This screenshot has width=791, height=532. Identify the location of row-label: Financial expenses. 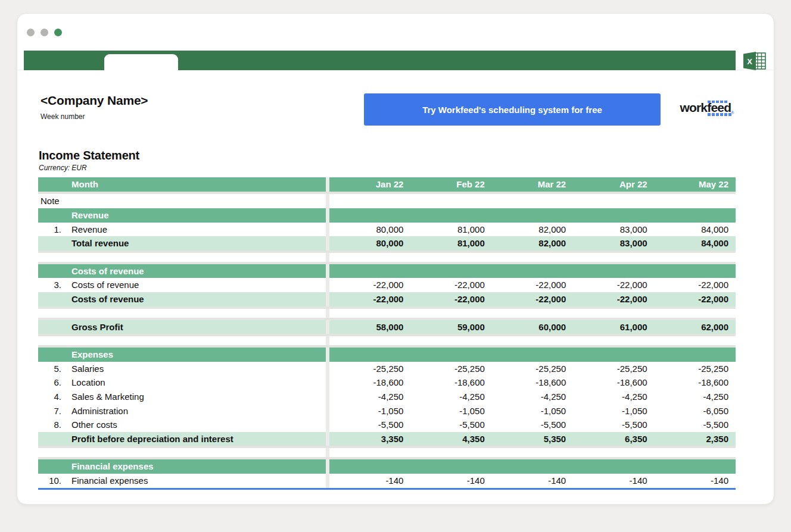
(199, 467).